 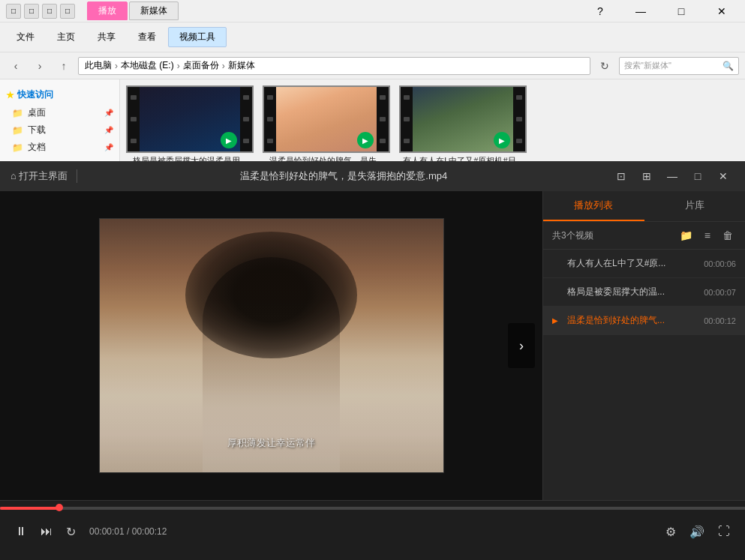 I want to click on play-badge-2: ▶, so click(x=365, y=140).